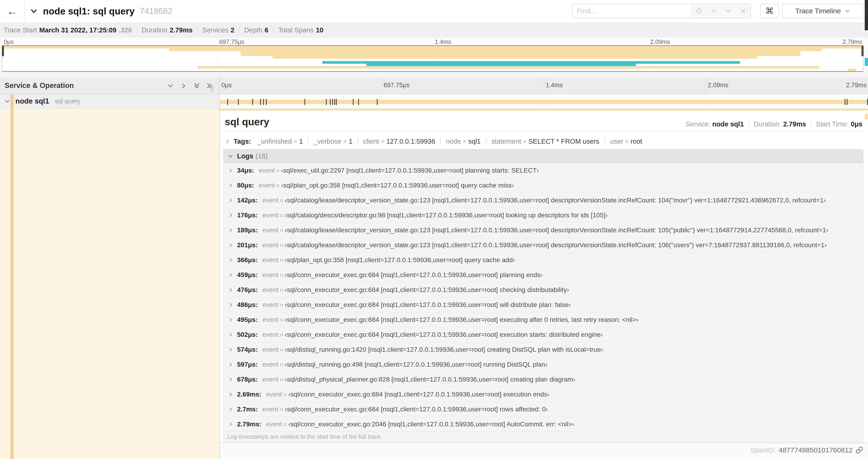 Image resolution: width=868 pixels, height=459 pixels. What do you see at coordinates (433, 59) in the screenshot?
I see `trace-overview-minimap` at bounding box center [433, 59].